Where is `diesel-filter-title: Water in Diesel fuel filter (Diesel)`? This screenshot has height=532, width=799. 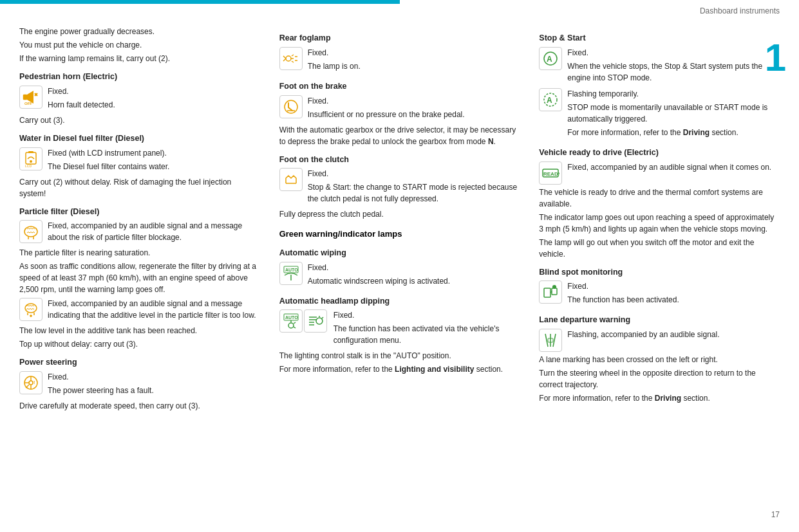 diesel-filter-title: Water in Diesel fuel filter (Diesel) is located at coordinates (140, 139).